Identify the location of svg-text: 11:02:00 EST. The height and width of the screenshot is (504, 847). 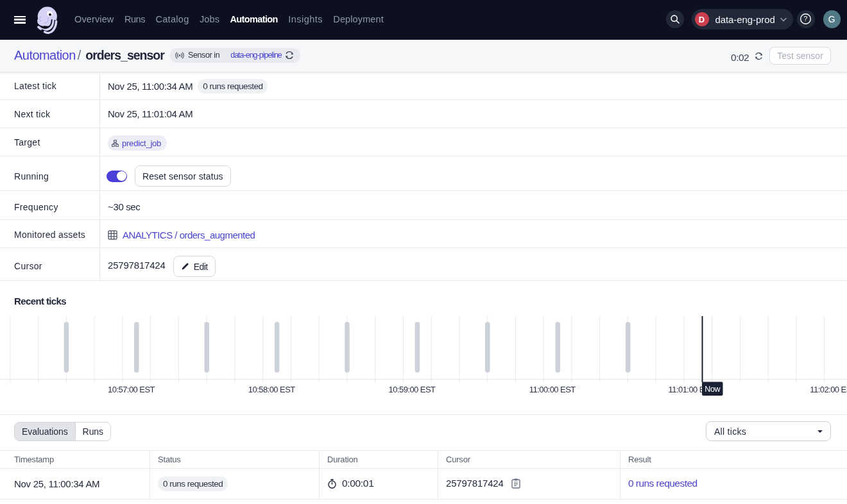
(828, 390).